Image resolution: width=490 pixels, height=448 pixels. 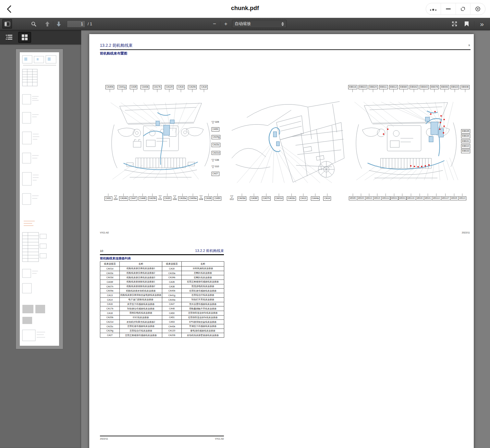 I want to click on sidebar-view-switcher, so click(x=41, y=37).